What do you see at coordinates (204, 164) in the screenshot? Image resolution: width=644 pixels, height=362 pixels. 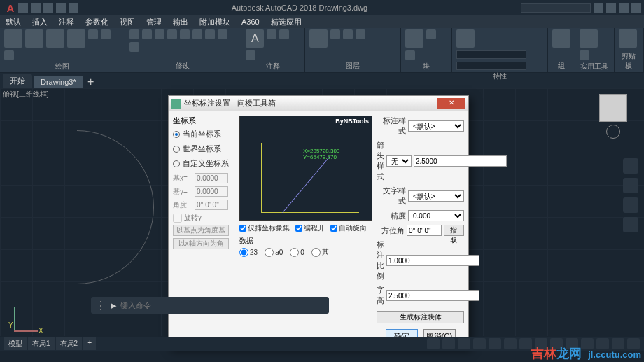 I see `radio-custom-coord: 自定义坐标系` at bounding box center [204, 164].